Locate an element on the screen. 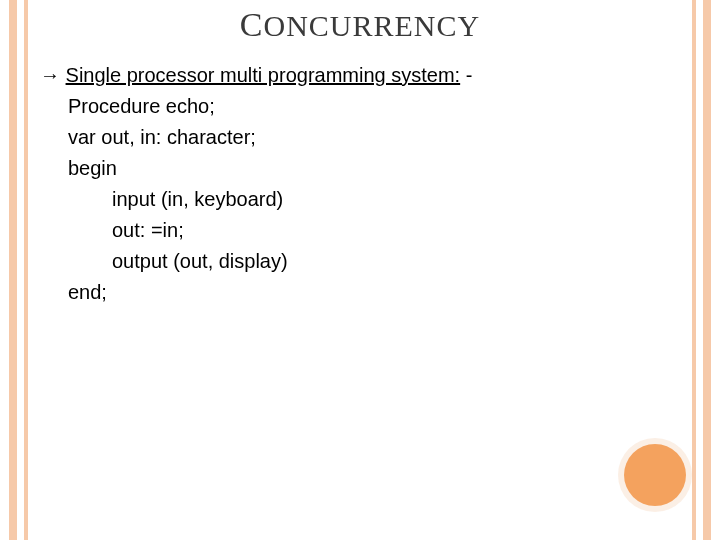  code-line: var out, in: character; is located at coordinates (360, 138).